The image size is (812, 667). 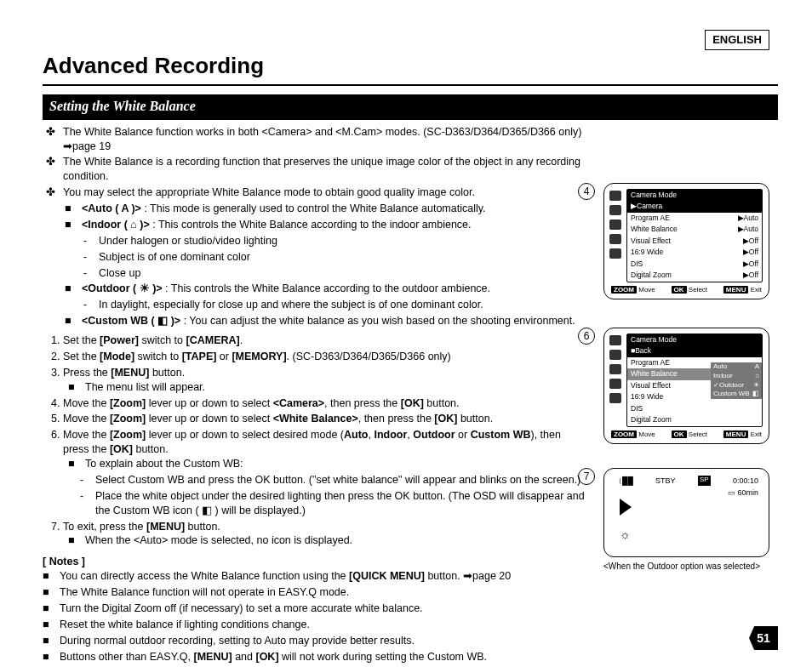 What do you see at coordinates (335, 242) in the screenshot?
I see `mode-indoor-sub: -Under halogen or studio/video lighting` at bounding box center [335, 242].